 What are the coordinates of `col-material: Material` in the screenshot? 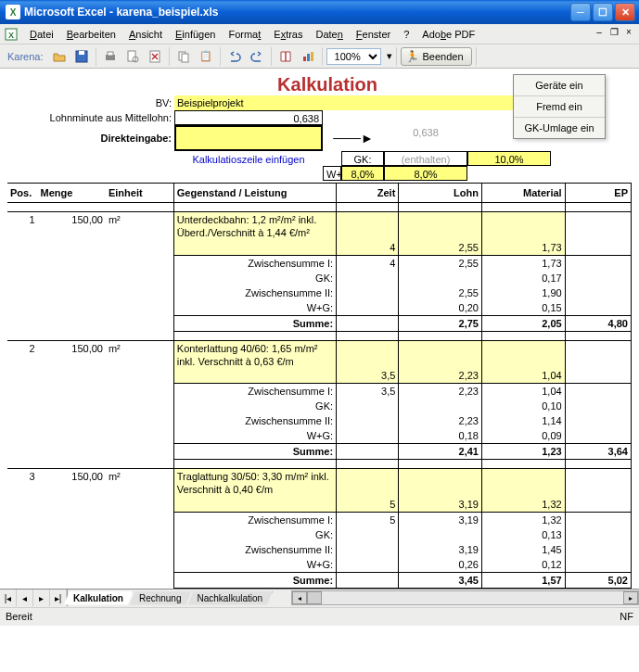 It's located at (523, 193).